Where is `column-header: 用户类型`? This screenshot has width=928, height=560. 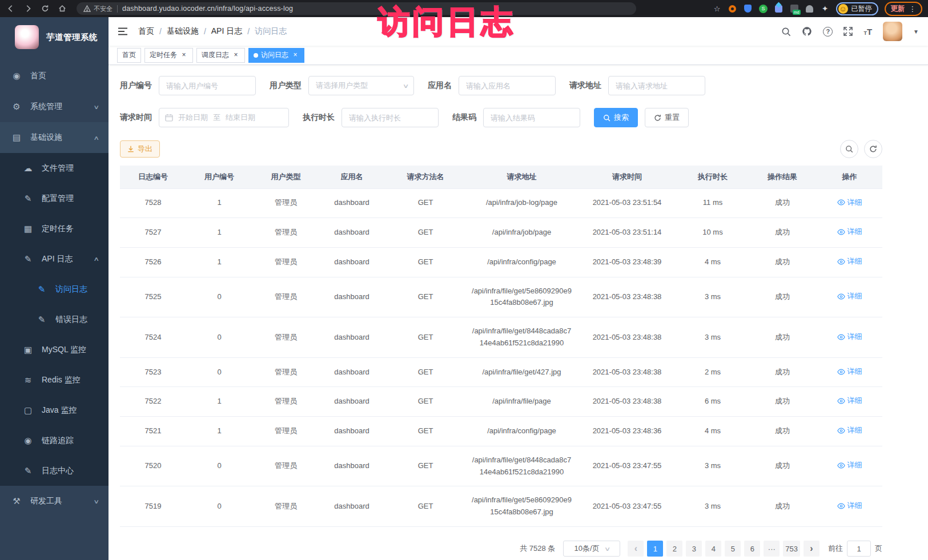 column-header: 用户类型 is located at coordinates (286, 177).